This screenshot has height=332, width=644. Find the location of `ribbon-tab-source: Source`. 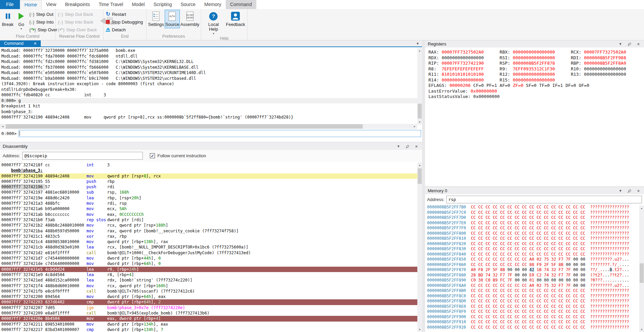

ribbon-tab-source: Source is located at coordinates (188, 5).